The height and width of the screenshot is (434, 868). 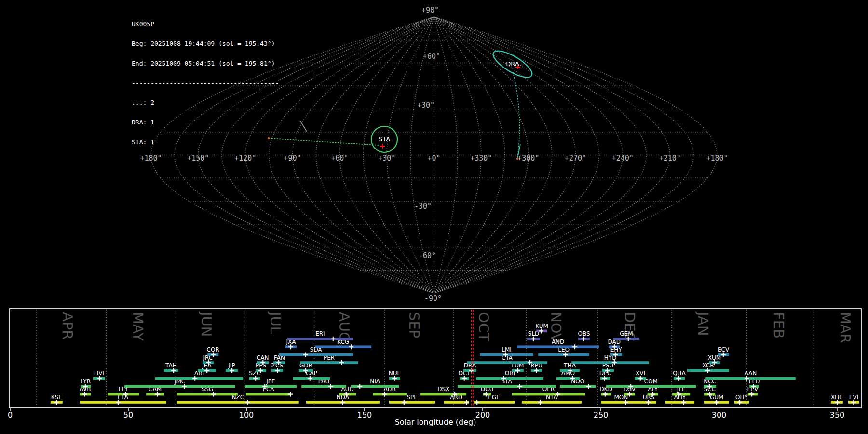 I want to click on axis-tick-label: 50, so click(x=128, y=415).